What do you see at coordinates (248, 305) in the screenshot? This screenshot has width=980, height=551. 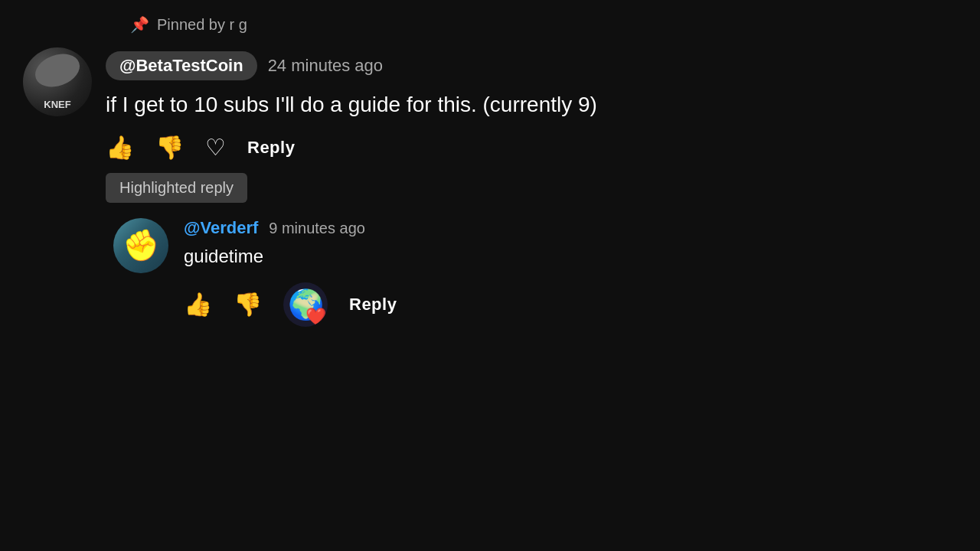 I see `reply-dislike-button: 👎` at bounding box center [248, 305].